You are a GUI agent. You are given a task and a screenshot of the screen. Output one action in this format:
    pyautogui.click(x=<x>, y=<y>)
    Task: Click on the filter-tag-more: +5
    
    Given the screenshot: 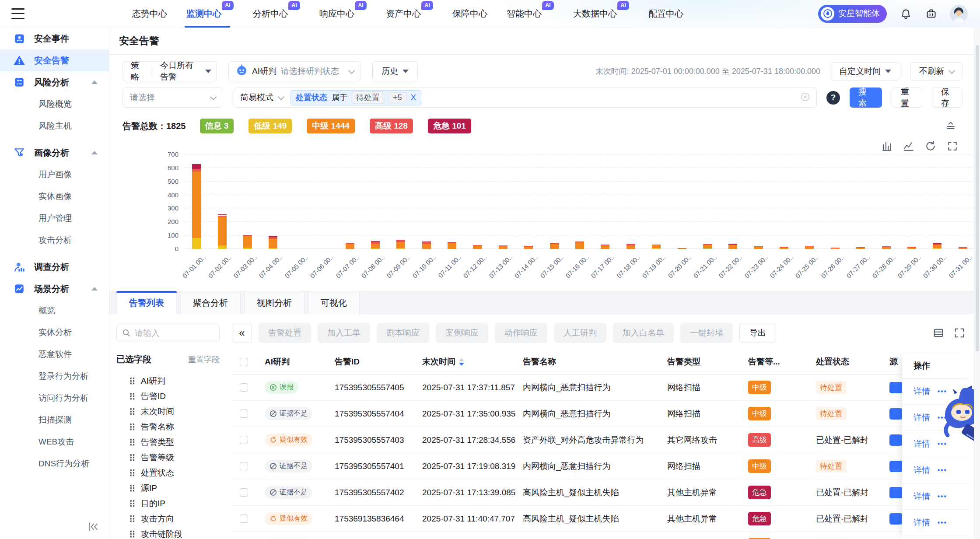 What is the action you would take?
    pyautogui.click(x=397, y=98)
    